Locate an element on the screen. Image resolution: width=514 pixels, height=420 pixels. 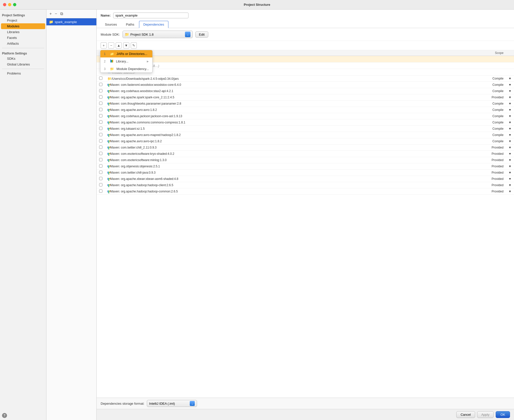
edit-dep-button: ✎ is located at coordinates (134, 45).